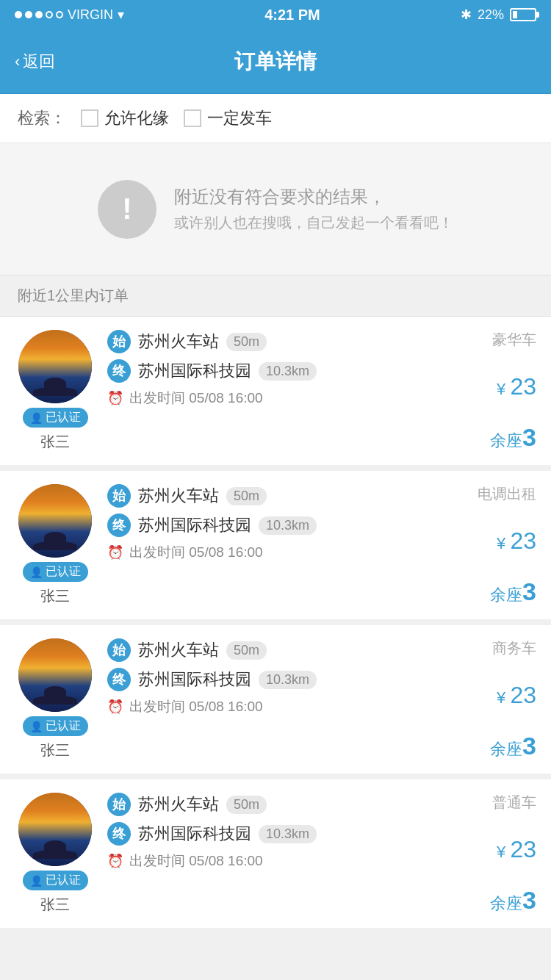 The width and height of the screenshot is (551, 980). I want to click on nav-bar: ‹ 返回 订单详情, so click(276, 62).